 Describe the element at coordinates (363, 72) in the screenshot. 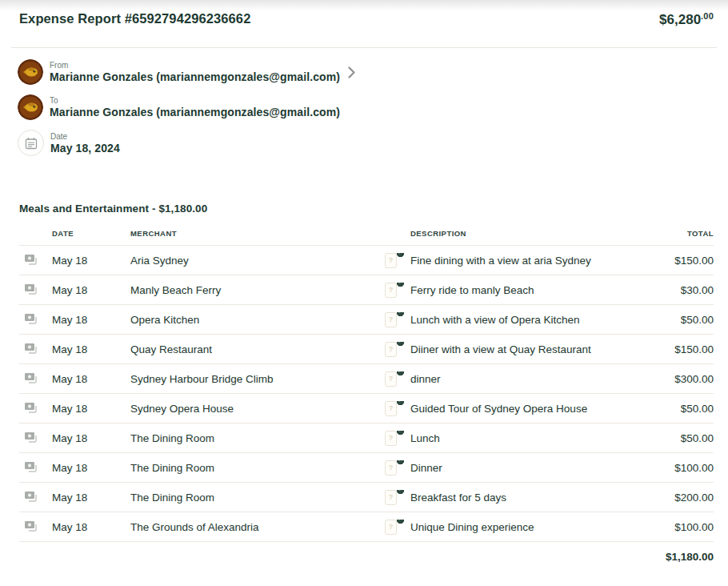

I see `from-row: From Marianne Gonzales (mariannemgonzale…` at that location.